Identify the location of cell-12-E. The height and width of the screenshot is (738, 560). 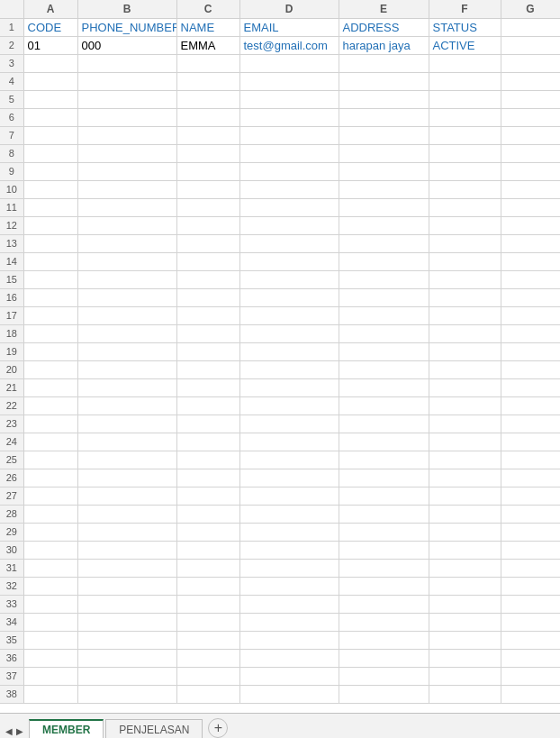
(384, 225).